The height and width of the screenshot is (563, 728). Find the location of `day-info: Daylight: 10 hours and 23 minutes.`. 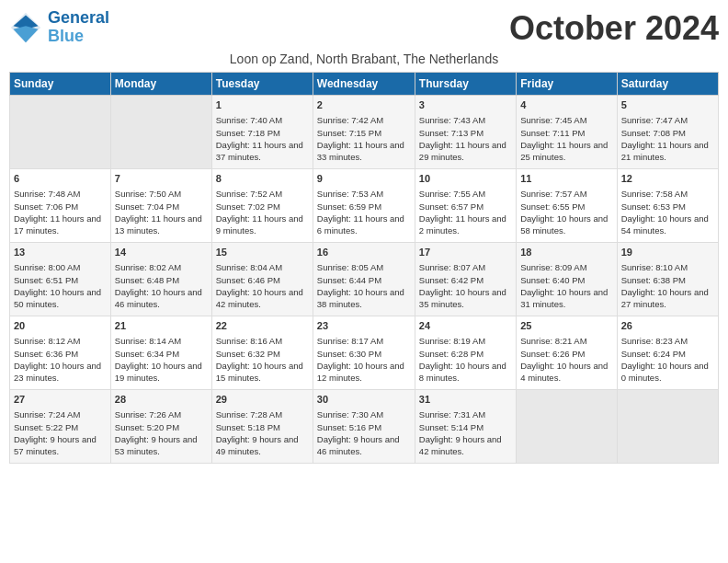

day-info: Daylight: 10 hours and 23 minutes. is located at coordinates (61, 372).